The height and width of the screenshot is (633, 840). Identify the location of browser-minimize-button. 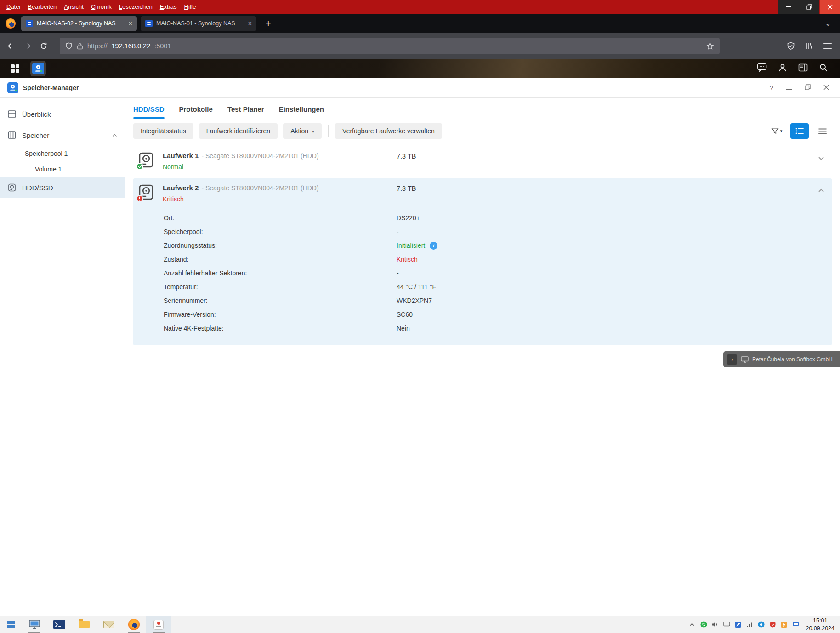
(789, 7).